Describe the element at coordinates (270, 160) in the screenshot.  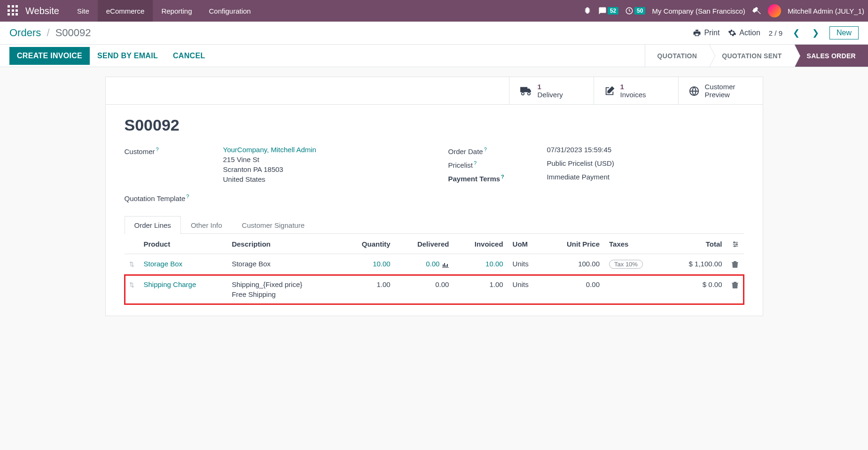
I see `customer-addr1: 215 Vine St` at that location.